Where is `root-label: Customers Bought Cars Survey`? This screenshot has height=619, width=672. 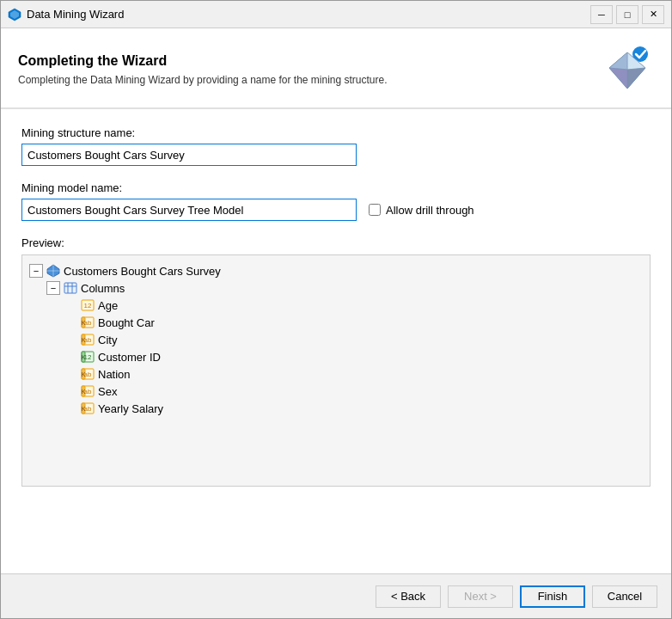 root-label: Customers Bought Cars Survey is located at coordinates (143, 272).